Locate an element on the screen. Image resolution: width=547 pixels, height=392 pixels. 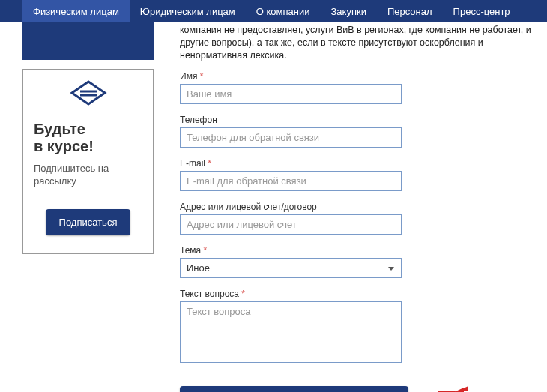
nav-item-legal: Юридическим лицам is located at coordinates (187, 11).